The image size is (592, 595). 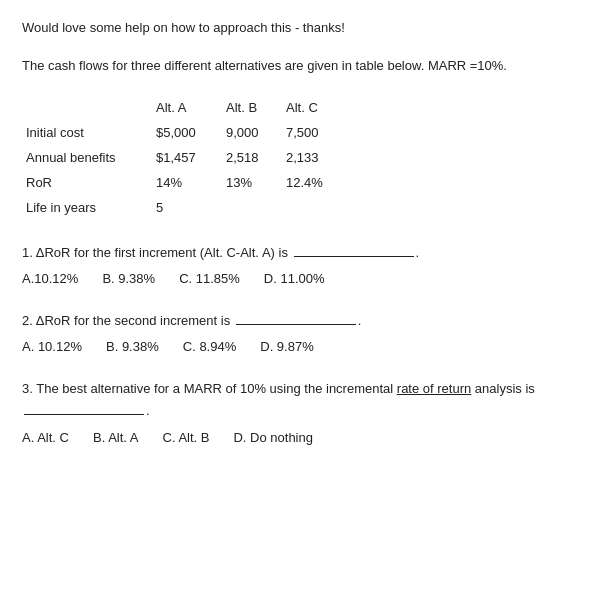 What do you see at coordinates (296, 321) in the screenshot?
I see `q2-title: 2. ΔRoR for the second increment is .` at bounding box center [296, 321].